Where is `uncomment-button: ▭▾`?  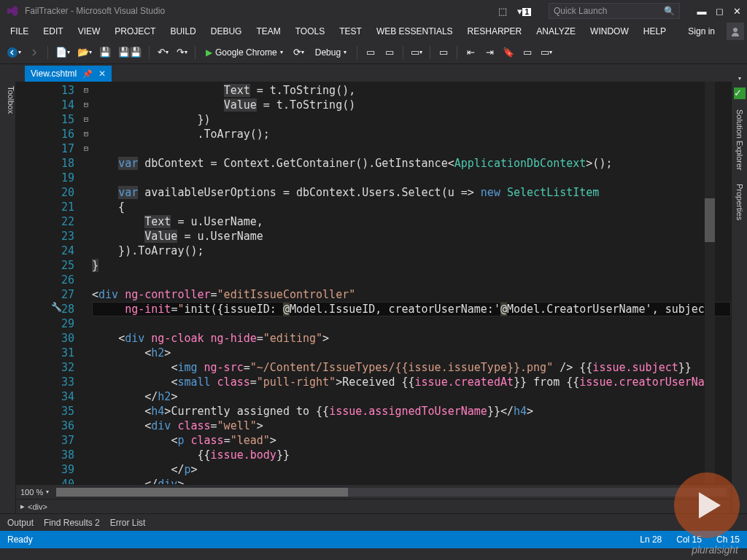 uncomment-button: ▭▾ is located at coordinates (546, 52).